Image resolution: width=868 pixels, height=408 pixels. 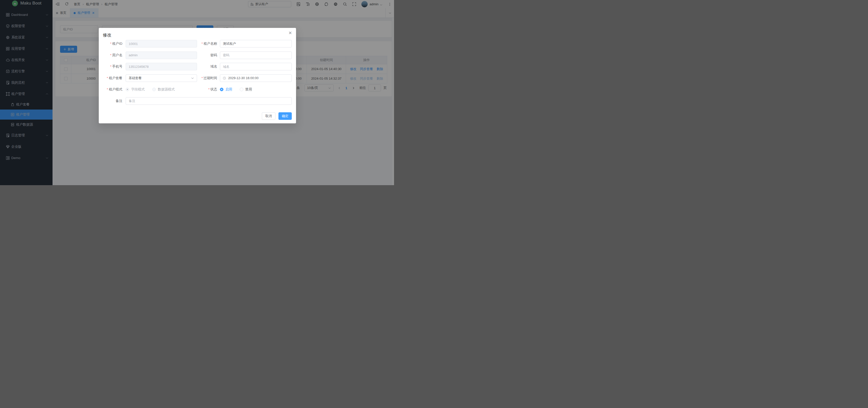 I want to click on field-label: *过期时间, so click(x=207, y=78).